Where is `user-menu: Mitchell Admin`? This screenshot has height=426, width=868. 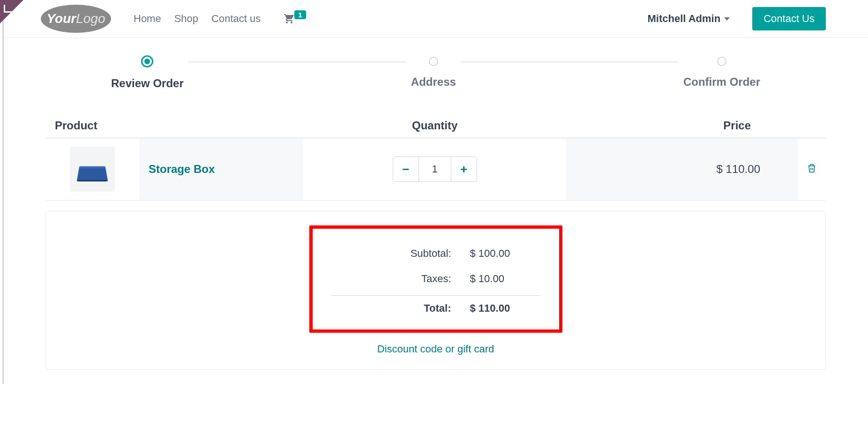
user-menu: Mitchell Admin is located at coordinates (689, 19).